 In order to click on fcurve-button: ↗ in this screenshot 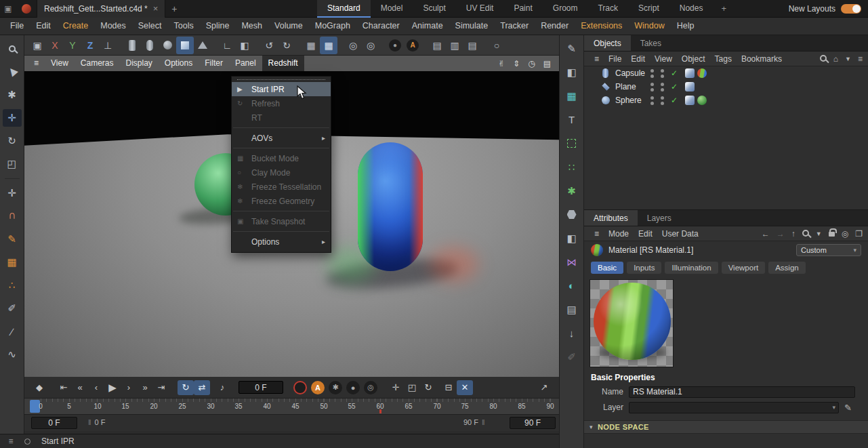, I will do `click(544, 388)`.